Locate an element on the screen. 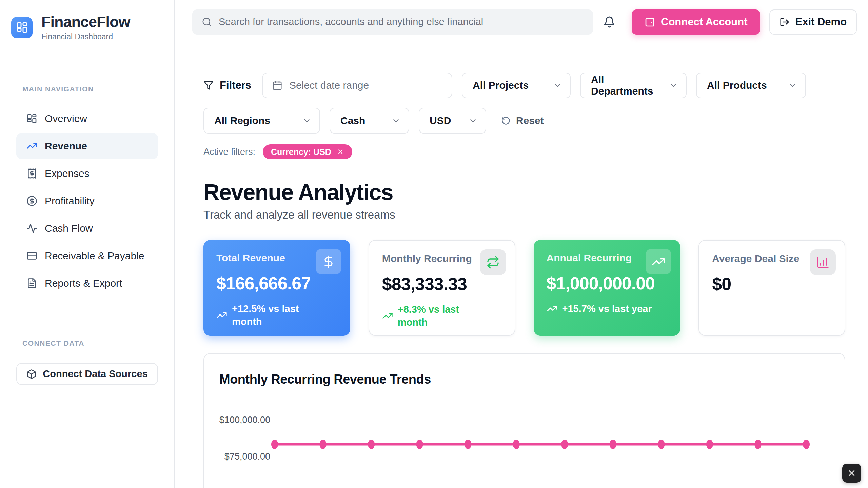 Image resolution: width=868 pixels, height=488 pixels. filter-funnel-icon is located at coordinates (209, 85).